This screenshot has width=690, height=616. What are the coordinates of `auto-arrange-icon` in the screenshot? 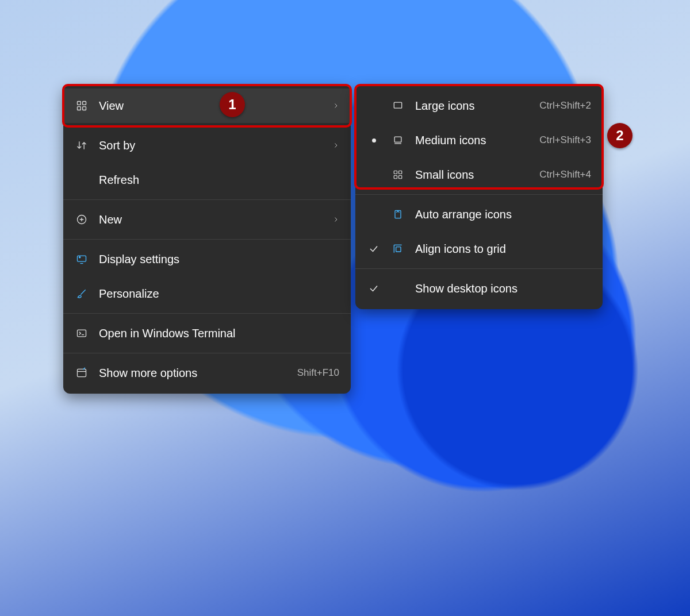 It's located at (398, 214).